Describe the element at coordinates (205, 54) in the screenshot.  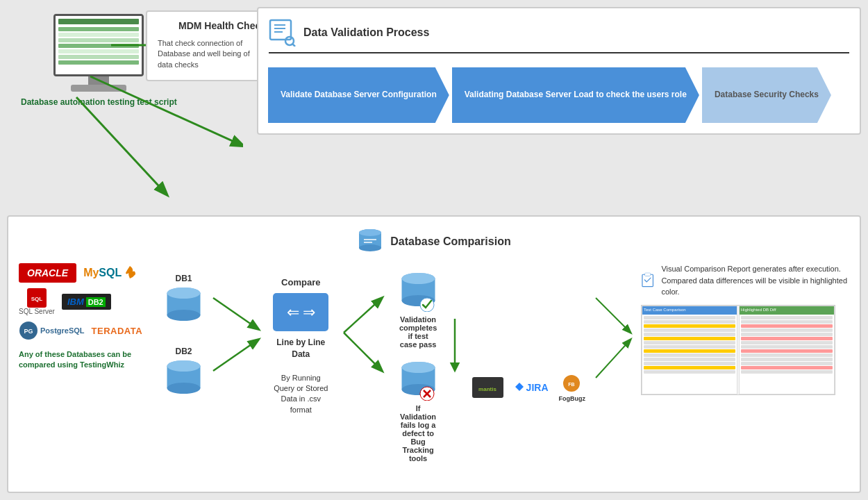
I see `mdm-description: That check connection of Database and we…` at that location.